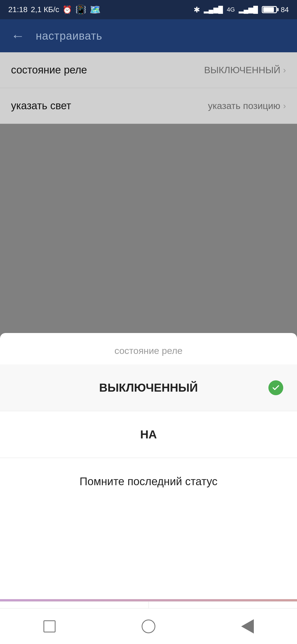 Image resolution: width=297 pixels, height=644 pixels. Describe the element at coordinates (244, 106) in the screenshot. I see `light-setting-value-text: указать позицию` at that location.